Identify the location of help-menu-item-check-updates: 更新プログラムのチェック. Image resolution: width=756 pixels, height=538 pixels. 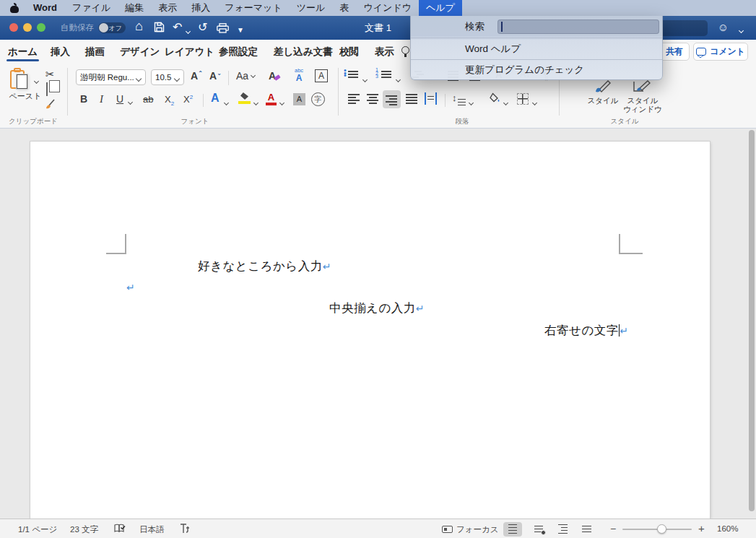
(536, 69).